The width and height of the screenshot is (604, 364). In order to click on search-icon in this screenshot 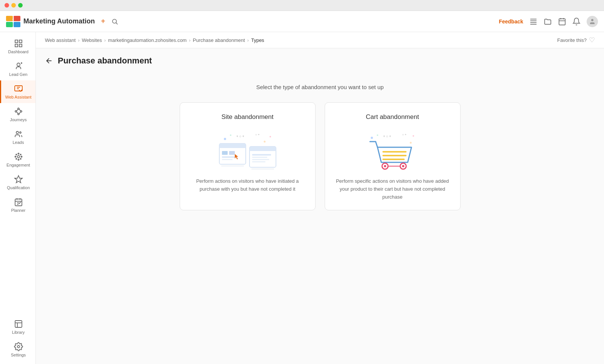, I will do `click(115, 22)`.